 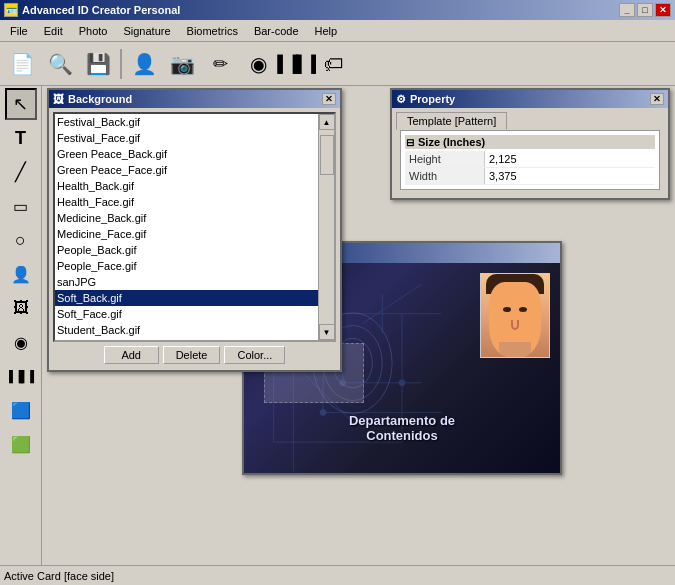 What do you see at coordinates (60, 64) in the screenshot?
I see `open-icon: 🔍` at bounding box center [60, 64].